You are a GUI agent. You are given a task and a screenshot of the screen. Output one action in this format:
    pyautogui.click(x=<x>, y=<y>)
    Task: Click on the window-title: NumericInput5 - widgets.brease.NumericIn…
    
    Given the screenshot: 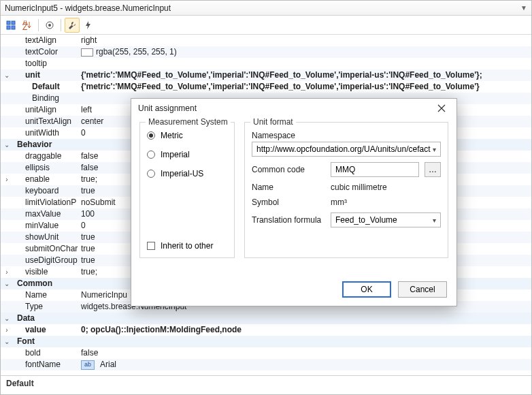 What is the action you would take?
    pyautogui.click(x=263, y=8)
    